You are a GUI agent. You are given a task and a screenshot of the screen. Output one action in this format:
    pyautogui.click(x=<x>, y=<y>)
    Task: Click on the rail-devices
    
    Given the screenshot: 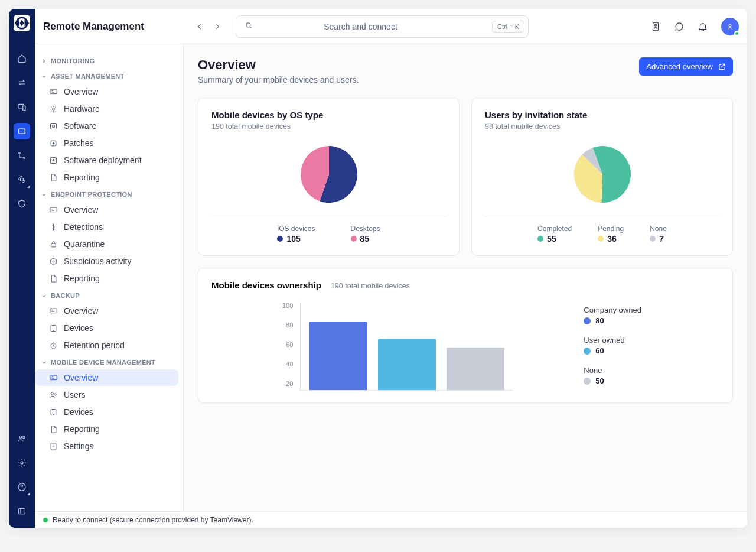 What is the action you would take?
    pyautogui.click(x=22, y=107)
    